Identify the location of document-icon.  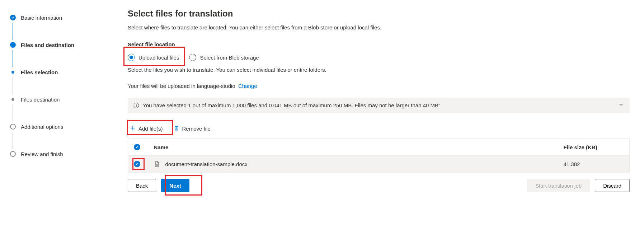
(157, 164).